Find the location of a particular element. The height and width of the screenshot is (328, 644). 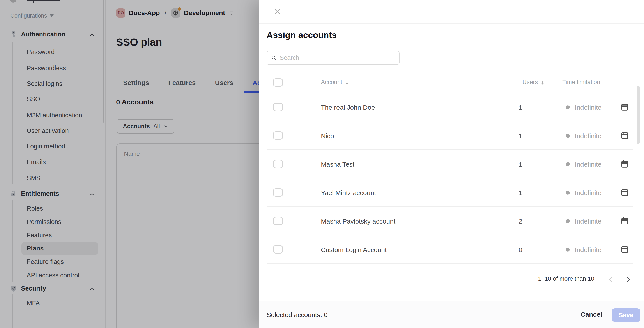

pagination-next-icon is located at coordinates (628, 279).